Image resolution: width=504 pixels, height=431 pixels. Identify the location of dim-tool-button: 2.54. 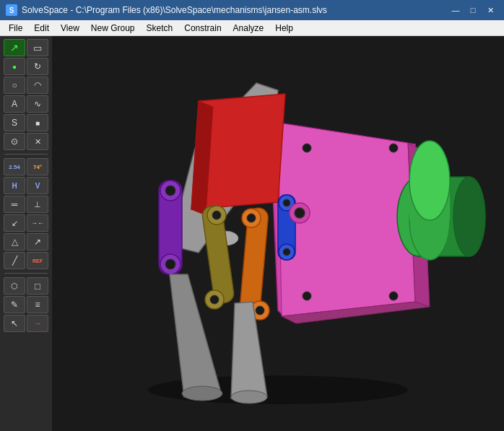
(14, 167).